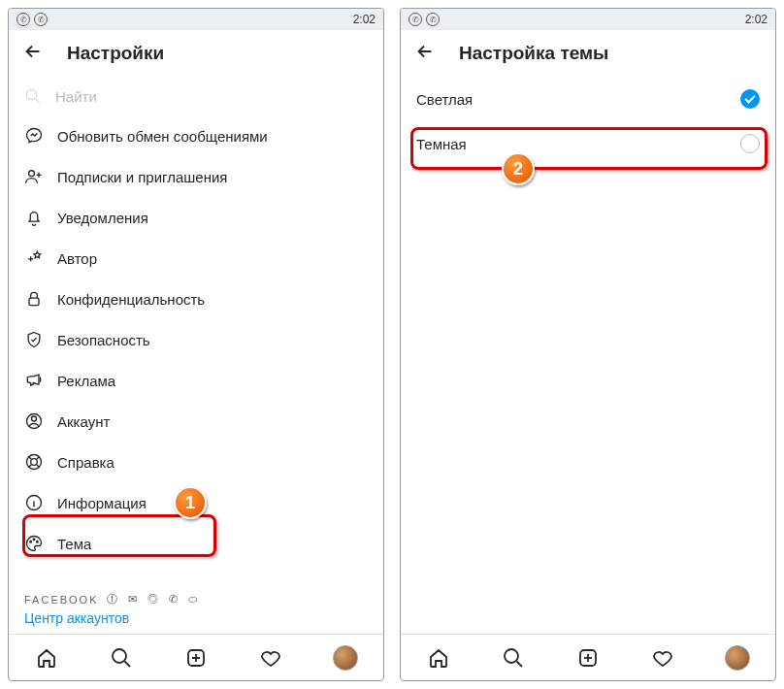  Describe the element at coordinates (34, 299) in the screenshot. I see `lock-icon` at that location.